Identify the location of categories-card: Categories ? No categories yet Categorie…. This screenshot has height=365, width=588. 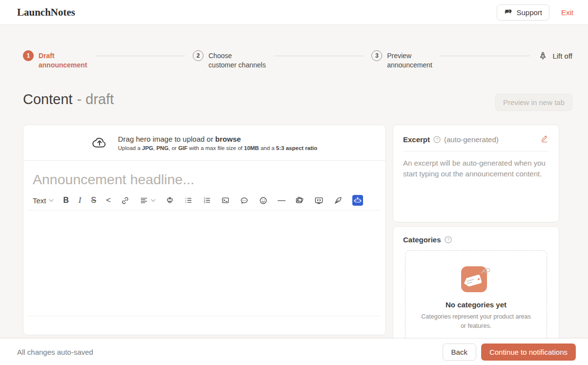
(476, 282).